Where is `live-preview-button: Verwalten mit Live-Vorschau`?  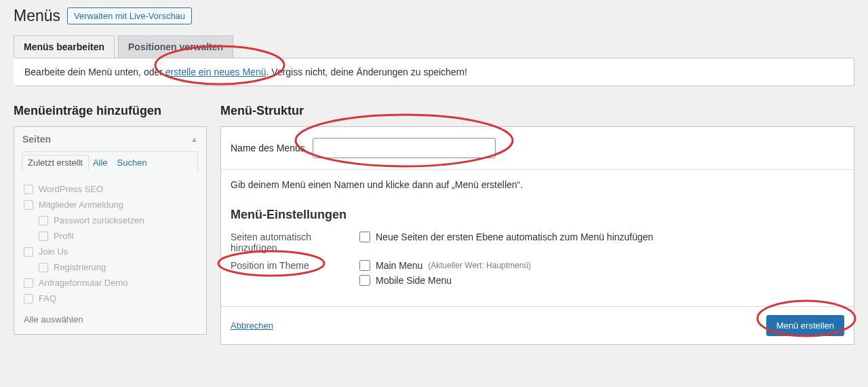
live-preview-button: Verwalten mit Live-Vorschau is located at coordinates (130, 16).